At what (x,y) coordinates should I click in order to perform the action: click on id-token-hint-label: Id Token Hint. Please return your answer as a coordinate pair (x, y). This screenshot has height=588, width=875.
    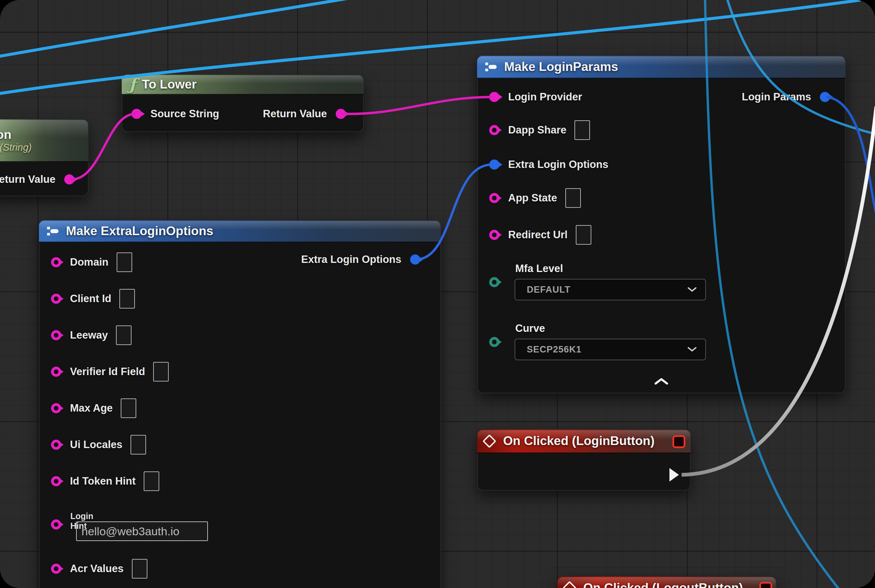
    Looking at the image, I should click on (103, 481).